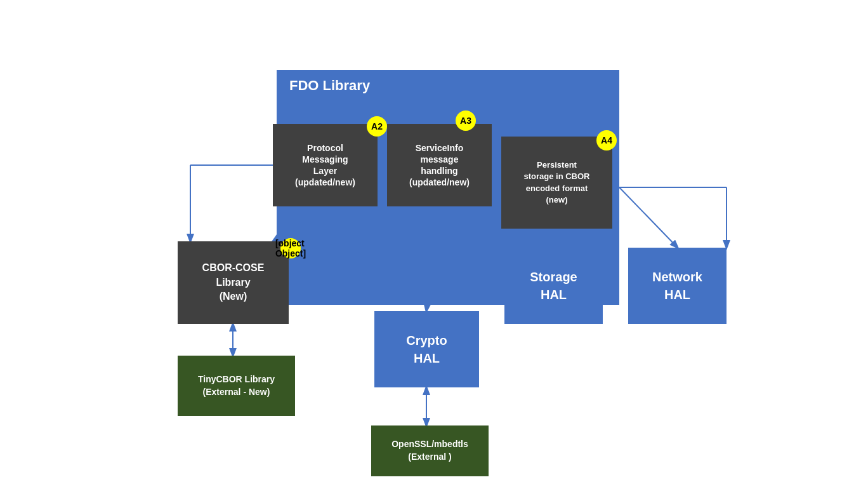 This screenshot has height=489, width=868. Describe the element at coordinates (607, 140) in the screenshot. I see `badge-a4: A4` at that location.